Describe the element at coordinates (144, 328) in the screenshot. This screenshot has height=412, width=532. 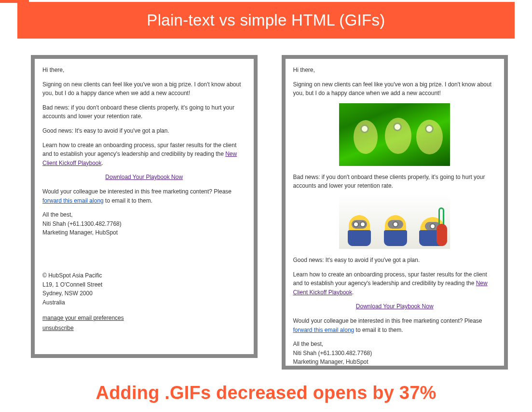
I see `unsubscribe-link: unsubscribe` at that location.